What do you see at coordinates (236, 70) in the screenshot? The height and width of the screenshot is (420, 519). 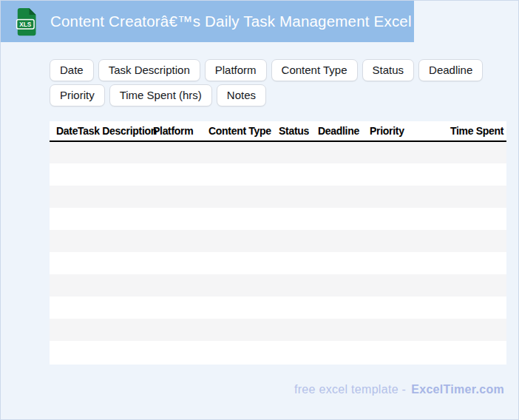 I see `chip-platform: Platform` at bounding box center [236, 70].